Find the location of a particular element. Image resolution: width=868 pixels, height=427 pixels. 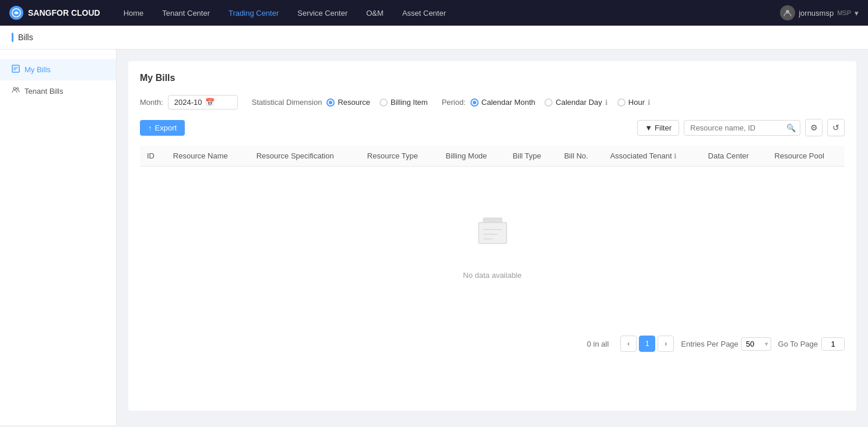

filter-icon: ▼ is located at coordinates (648, 128).